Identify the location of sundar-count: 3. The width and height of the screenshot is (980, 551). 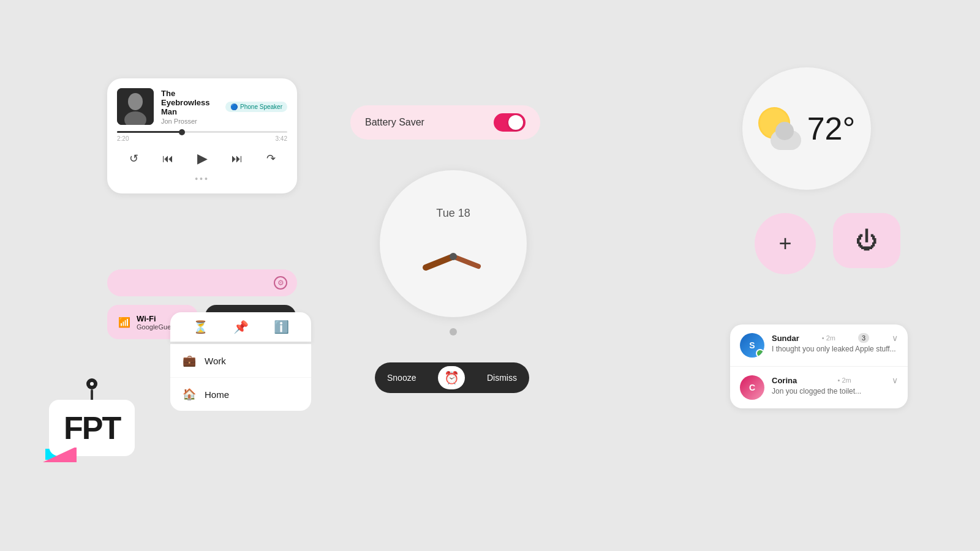
(864, 338).